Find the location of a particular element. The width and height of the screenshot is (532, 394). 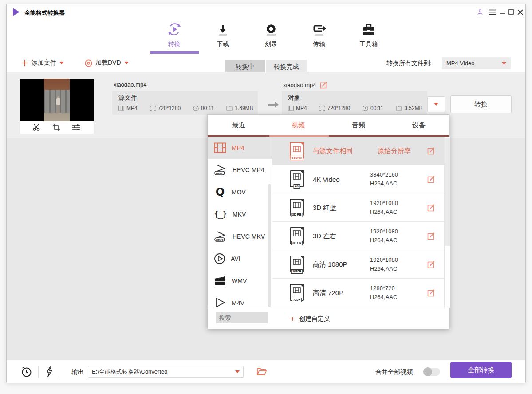

preset-badge: 720P is located at coordinates (297, 300).